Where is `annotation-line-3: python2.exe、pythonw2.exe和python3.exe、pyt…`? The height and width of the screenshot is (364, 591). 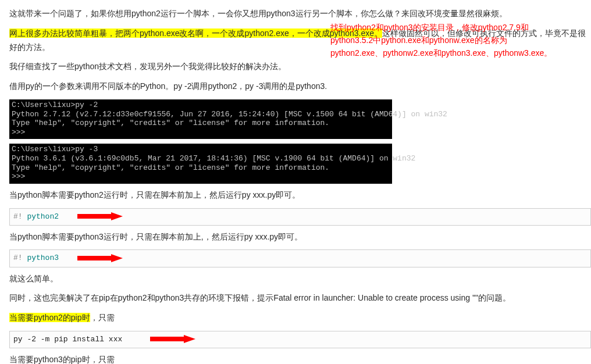 annotation-line-3: python2.exe、pythonw2.exe和python3.exe、pyt… is located at coordinates (441, 53).